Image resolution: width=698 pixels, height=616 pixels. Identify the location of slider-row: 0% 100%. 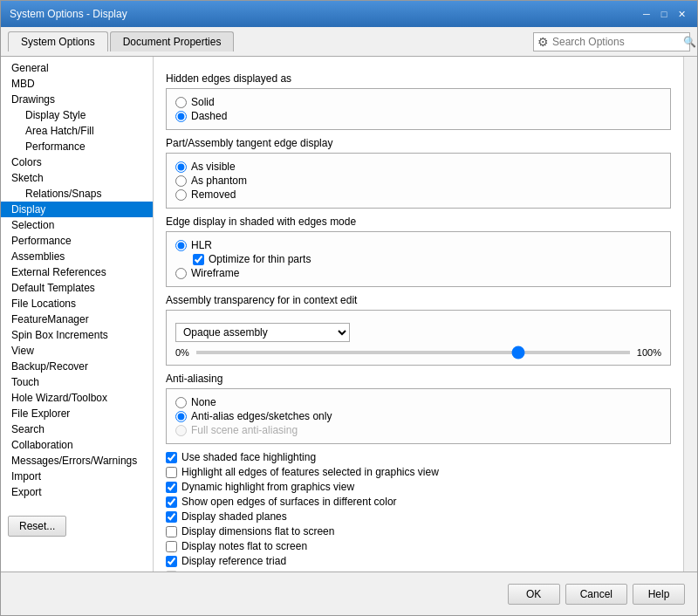
(419, 352).